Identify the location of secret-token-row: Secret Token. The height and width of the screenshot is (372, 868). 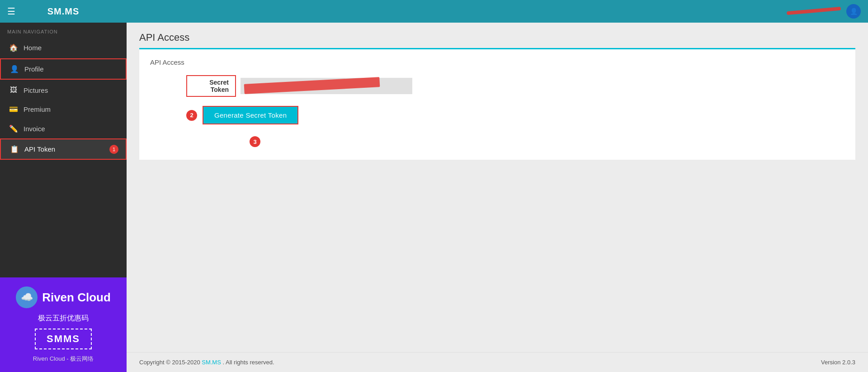
(497, 86).